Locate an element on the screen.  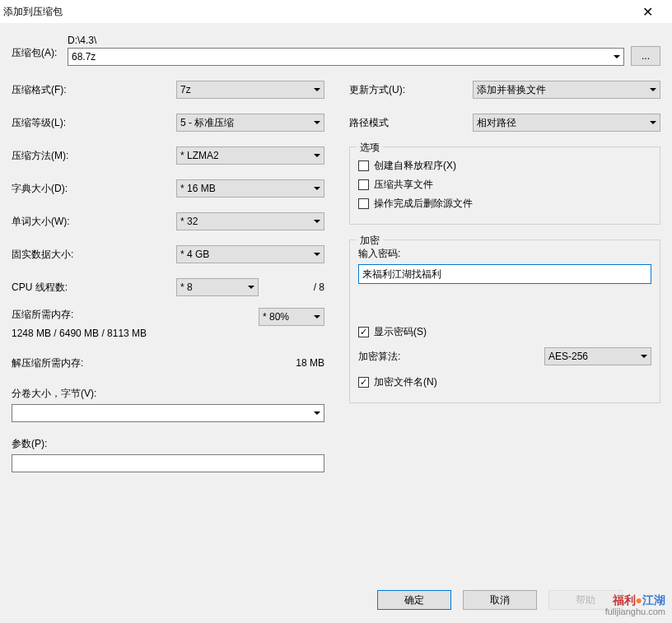
archive-filename-value: 68.7z is located at coordinates (84, 57).